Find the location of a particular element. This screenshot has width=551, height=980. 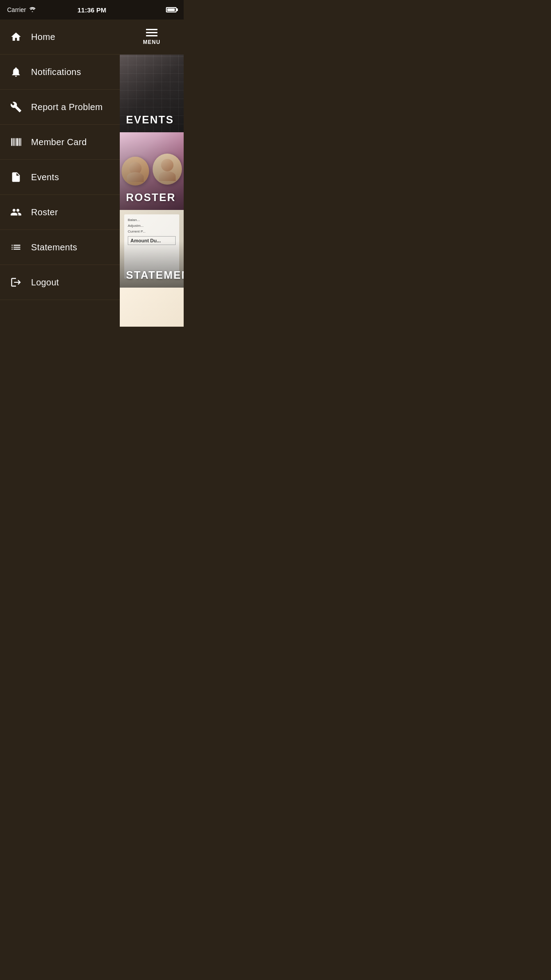

sidebar-label-notifications: Notifications is located at coordinates (56, 72).